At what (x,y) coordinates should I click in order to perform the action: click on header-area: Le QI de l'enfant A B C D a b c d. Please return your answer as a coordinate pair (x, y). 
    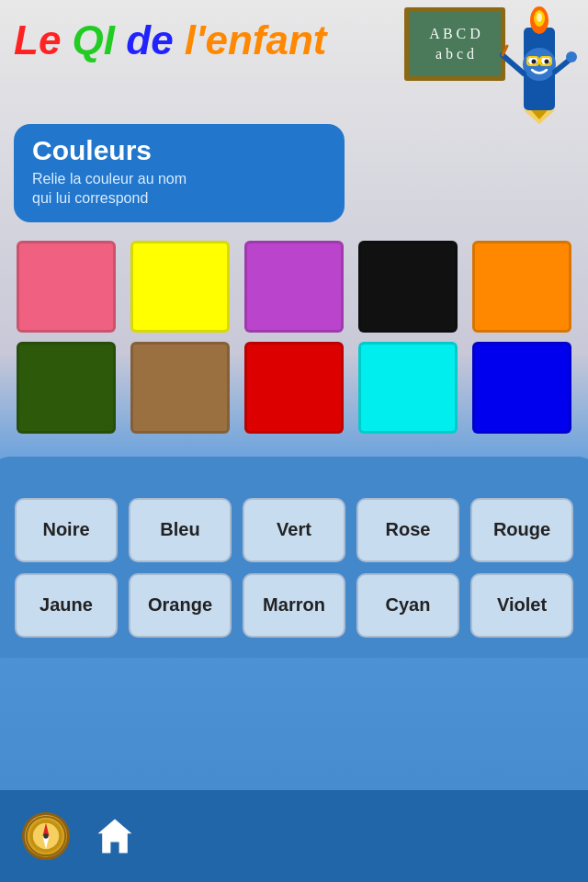
    Looking at the image, I should click on (294, 60).